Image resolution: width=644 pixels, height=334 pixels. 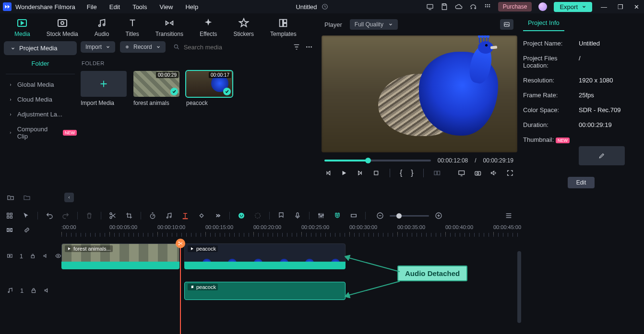 What do you see at coordinates (265, 265) in the screenshot?
I see `clip-audio-peacock-attached` at bounding box center [265, 265].